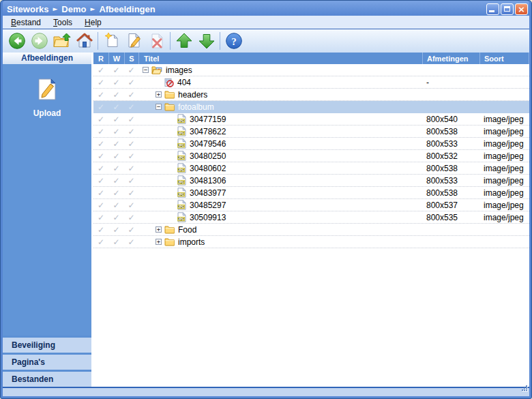 This screenshot has height=399, width=532. I want to click on back-button, so click(16, 41).